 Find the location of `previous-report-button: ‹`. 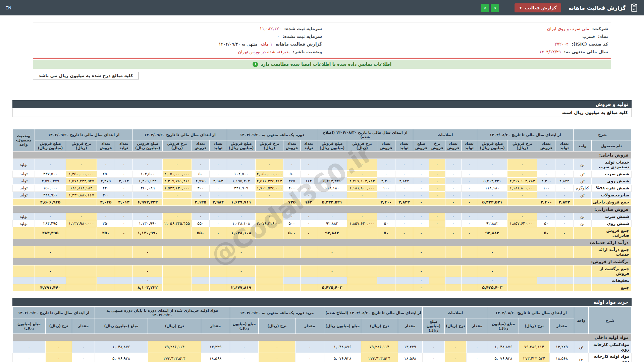

previous-report-button: ‹ is located at coordinates (485, 8).